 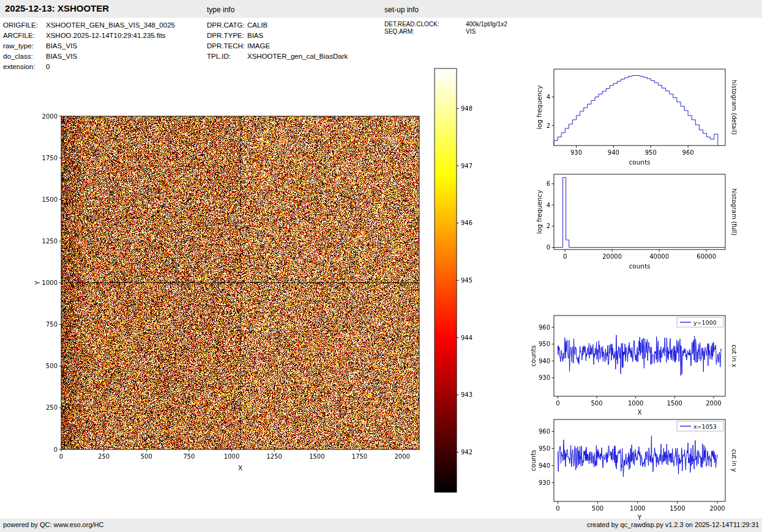 What do you see at coordinates (104, 456) in the screenshot?
I see `svg-text: 250` at bounding box center [104, 456].